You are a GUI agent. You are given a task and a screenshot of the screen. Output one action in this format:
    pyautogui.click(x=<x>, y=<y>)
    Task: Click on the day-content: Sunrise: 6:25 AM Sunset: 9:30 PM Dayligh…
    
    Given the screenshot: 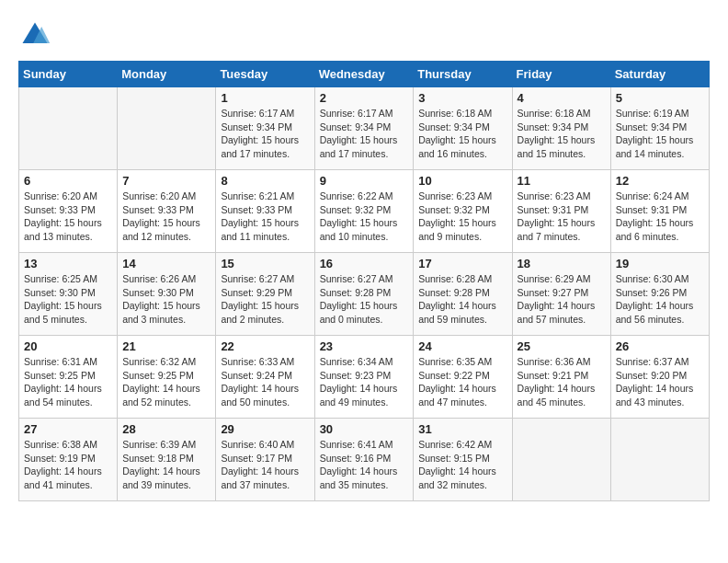 What is the action you would take?
    pyautogui.click(x=68, y=300)
    